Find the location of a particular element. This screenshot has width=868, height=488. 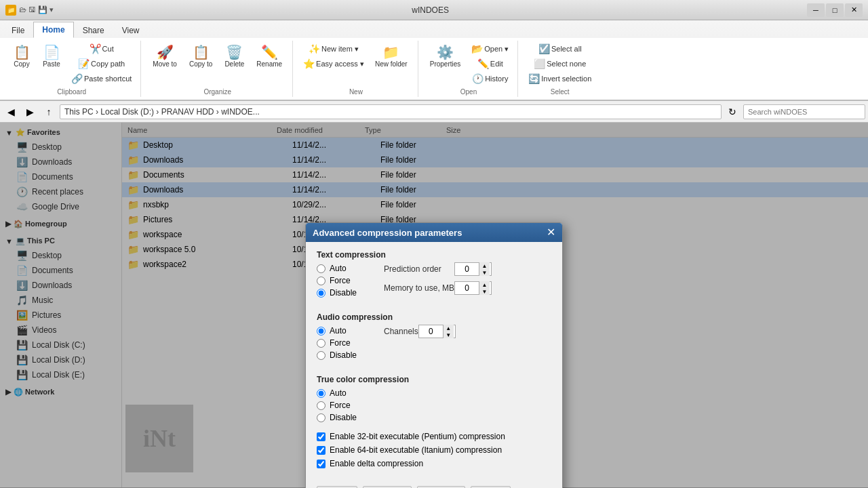

truecolor-disable-radio-label: Disable is located at coordinates (434, 418).